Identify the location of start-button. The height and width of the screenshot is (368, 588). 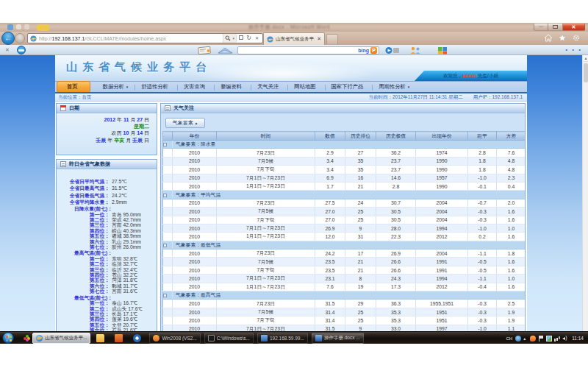
(8, 338).